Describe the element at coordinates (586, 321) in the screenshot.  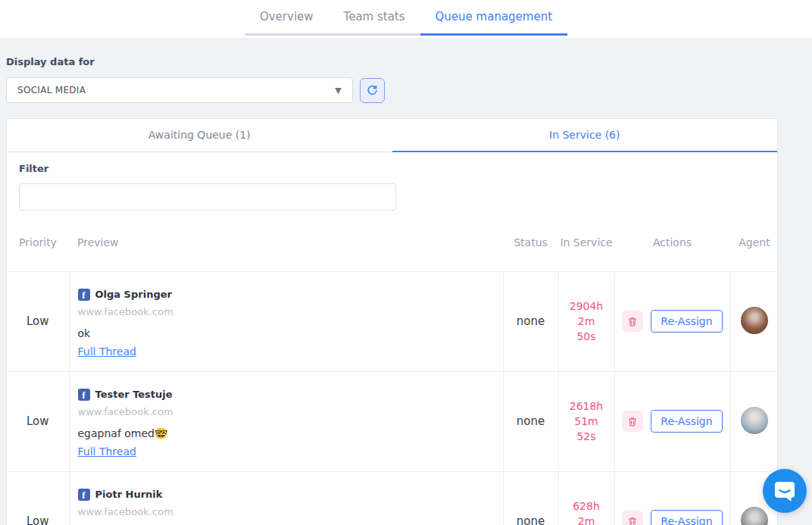
I see `in-service-time: 2904h 2m 50s` at that location.